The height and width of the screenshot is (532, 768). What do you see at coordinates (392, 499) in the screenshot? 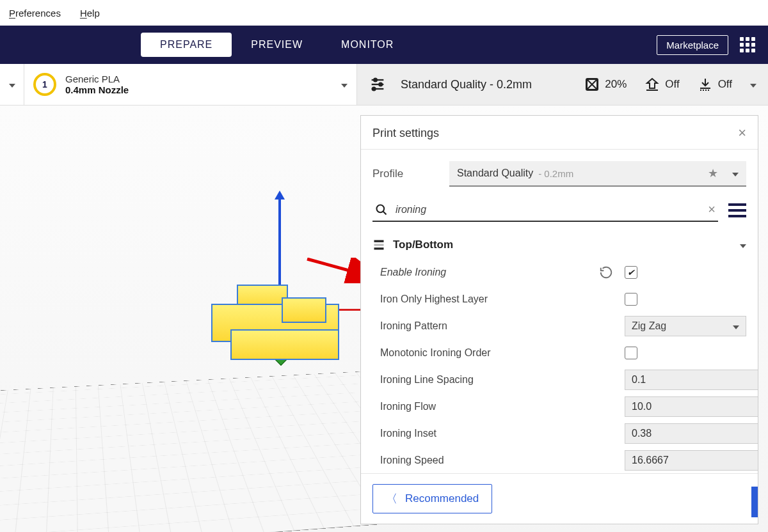
I see `chevron-left-icon: 〈` at bounding box center [392, 499].